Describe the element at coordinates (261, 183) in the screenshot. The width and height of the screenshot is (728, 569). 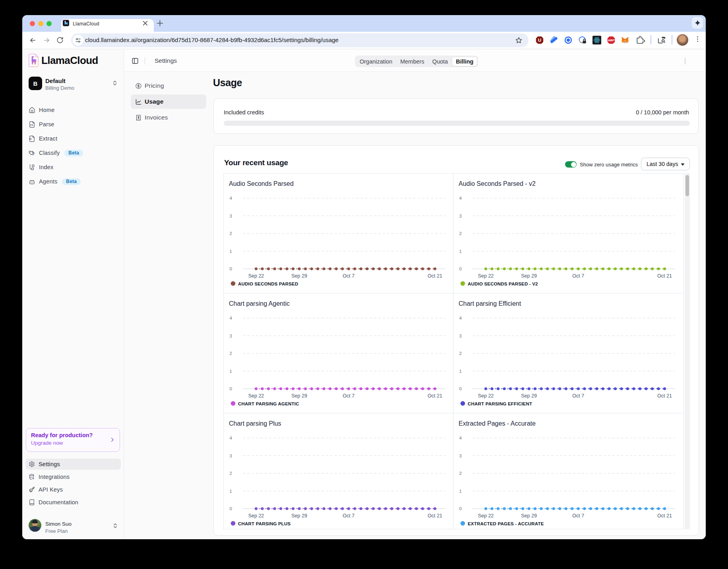
I see `svg-text: Audio Seconds Parsed` at that location.